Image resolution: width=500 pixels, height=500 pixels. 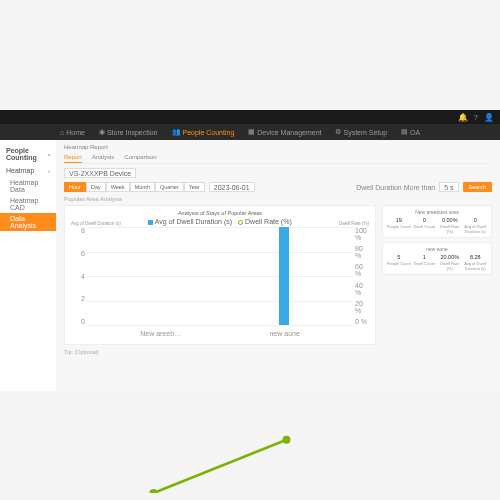 What do you see at coordinates (49, 171) in the screenshot?
I see `chevron-right-icon: ›` at bounding box center [49, 171].